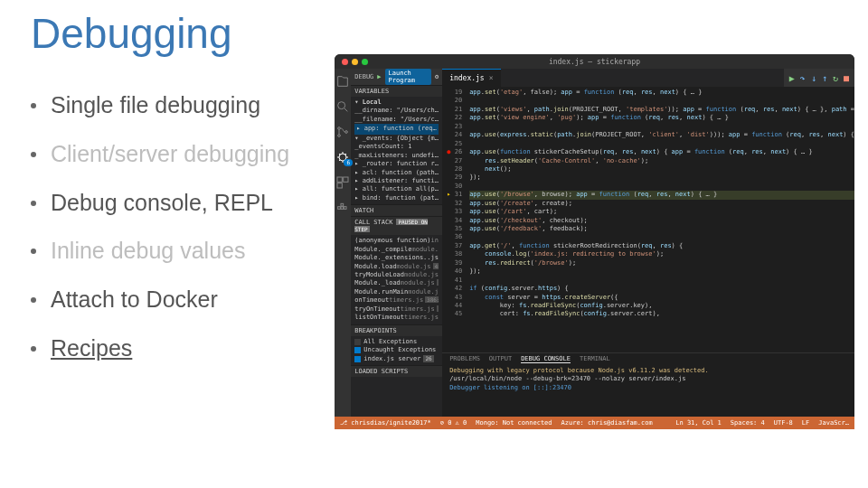  What do you see at coordinates (454, 423) in the screenshot?
I see `error-count: ⊘ 0 ⚠ 0` at bounding box center [454, 423].